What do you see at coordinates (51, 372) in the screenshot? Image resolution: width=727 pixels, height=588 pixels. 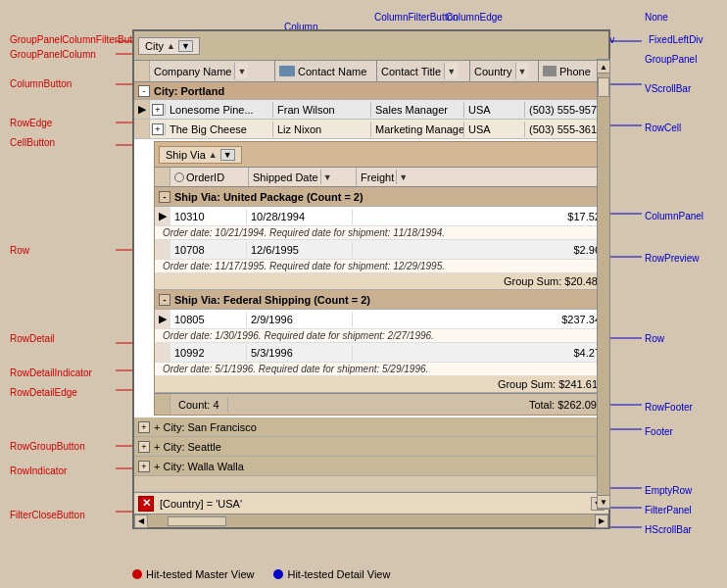 I see `label-RowDetailIndicator: RowDetailIndicator` at bounding box center [51, 372].